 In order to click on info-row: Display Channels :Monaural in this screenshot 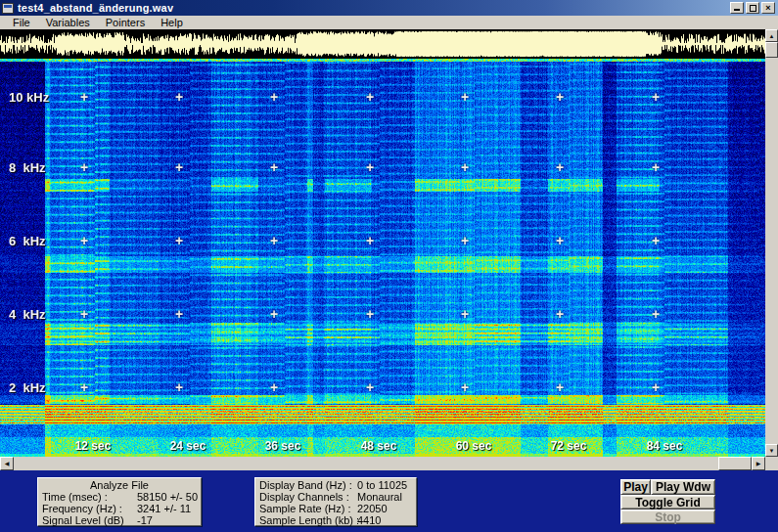, I will do `click(336, 497)`.